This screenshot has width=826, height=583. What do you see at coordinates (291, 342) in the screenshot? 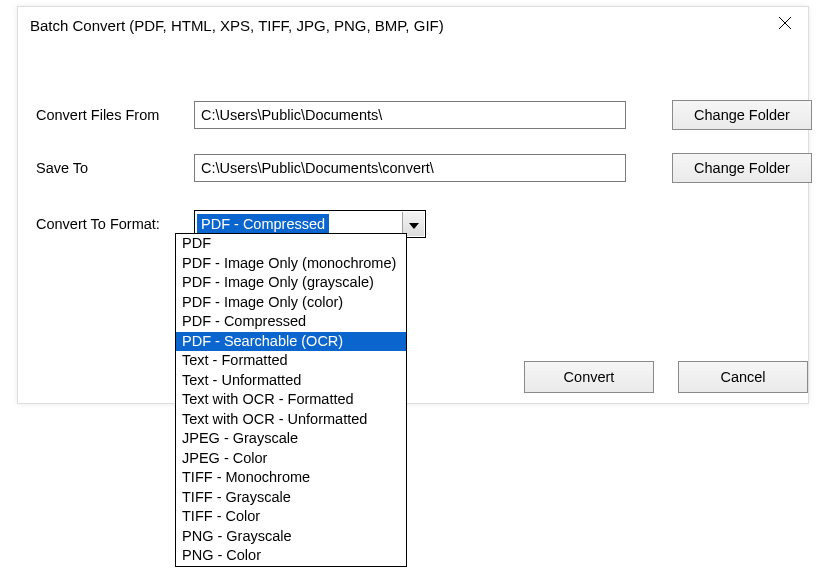
I see `format-option: PDF - Searchable (OCR)` at bounding box center [291, 342].